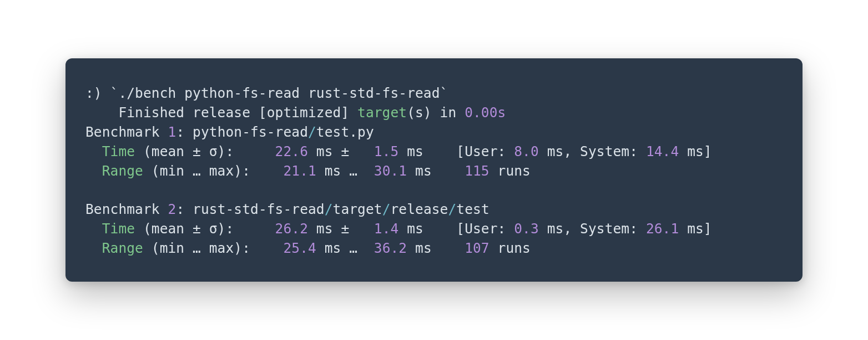  What do you see at coordinates (526, 151) in the screenshot?
I see `bench1-user: 8.0` at bounding box center [526, 151].